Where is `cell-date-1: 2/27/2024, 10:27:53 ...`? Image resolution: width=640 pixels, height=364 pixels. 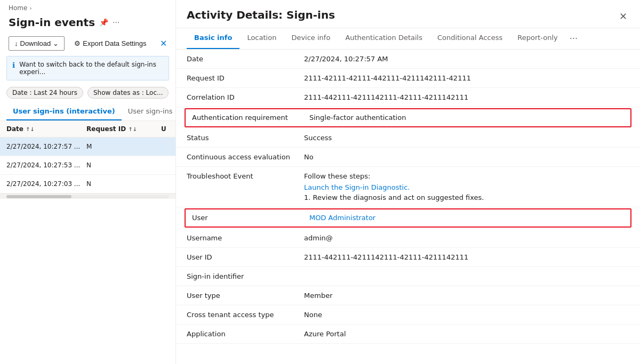
cell-date-1: 2/27/2024, 10:27:53 ... is located at coordinates (46, 165).